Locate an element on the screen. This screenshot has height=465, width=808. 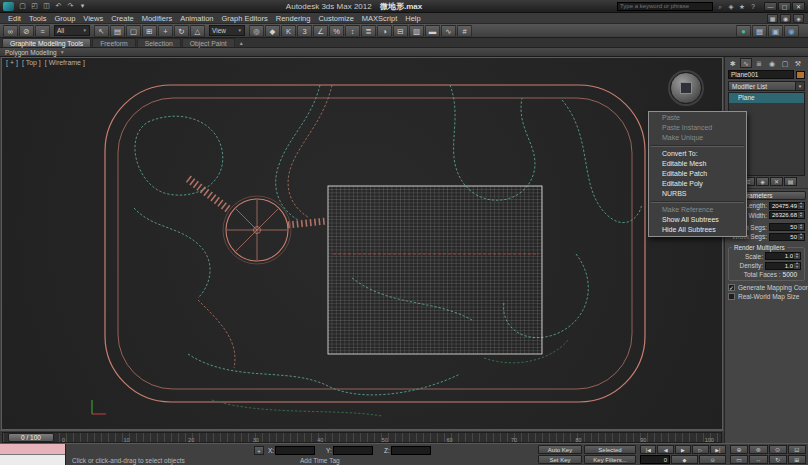
menu-item: Animation is located at coordinates (196, 18).